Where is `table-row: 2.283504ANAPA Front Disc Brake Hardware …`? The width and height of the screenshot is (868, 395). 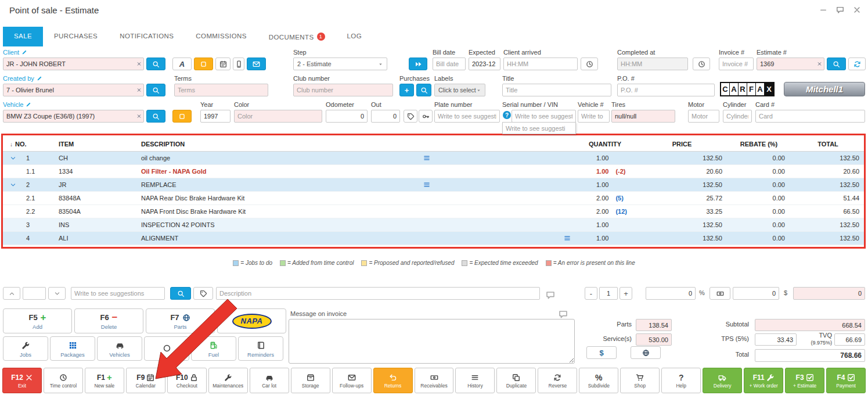 table-row: 2.283504ANAPA Front Disc Brake Hardware … is located at coordinates (434, 211).